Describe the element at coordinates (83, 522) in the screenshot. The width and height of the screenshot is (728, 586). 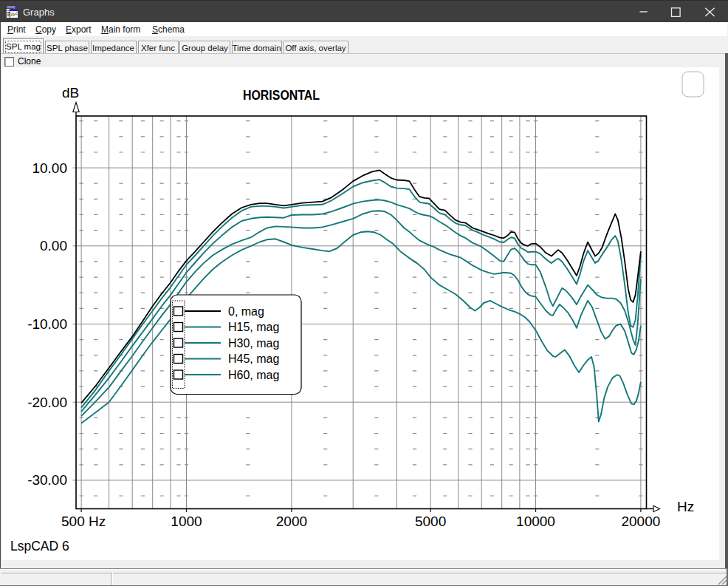
I see `svg-text: 500 Hz` at that location.